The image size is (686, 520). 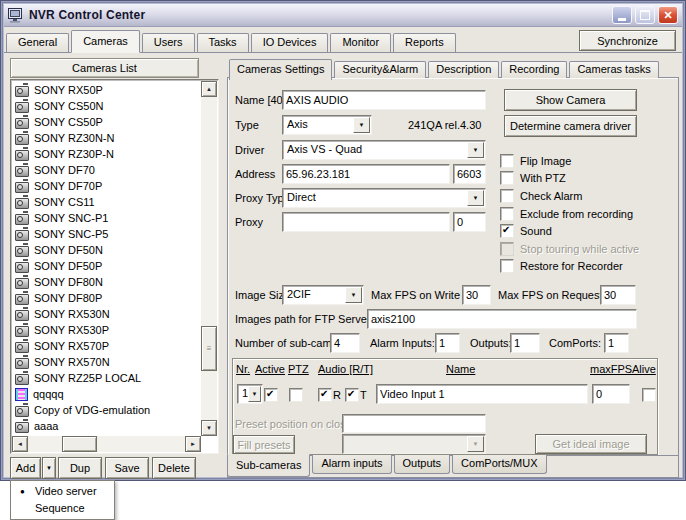 I want to click on vertical-scrollbar: ▲ ≡ ▼, so click(x=209, y=258).